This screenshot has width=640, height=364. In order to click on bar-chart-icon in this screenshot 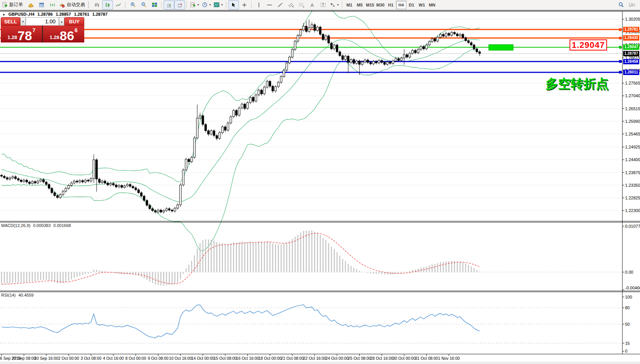, I will do `click(97, 5)`.